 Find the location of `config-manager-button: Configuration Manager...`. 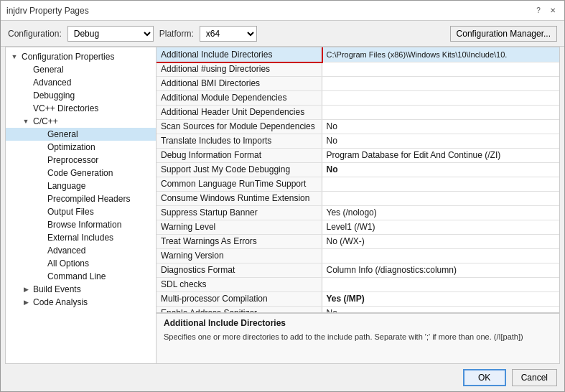

config-manager-button: Configuration Manager... is located at coordinates (504, 34).